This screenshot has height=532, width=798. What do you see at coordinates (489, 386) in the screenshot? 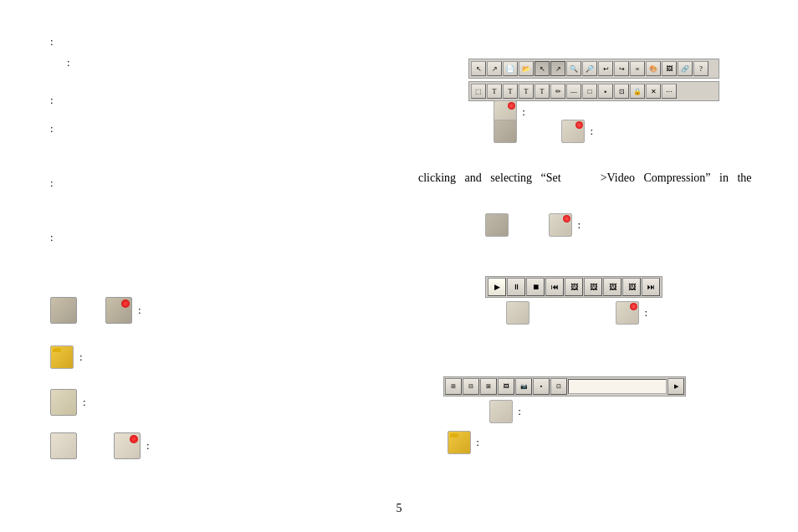
I see `bt-btn-3: ⊠` at bounding box center [489, 386].